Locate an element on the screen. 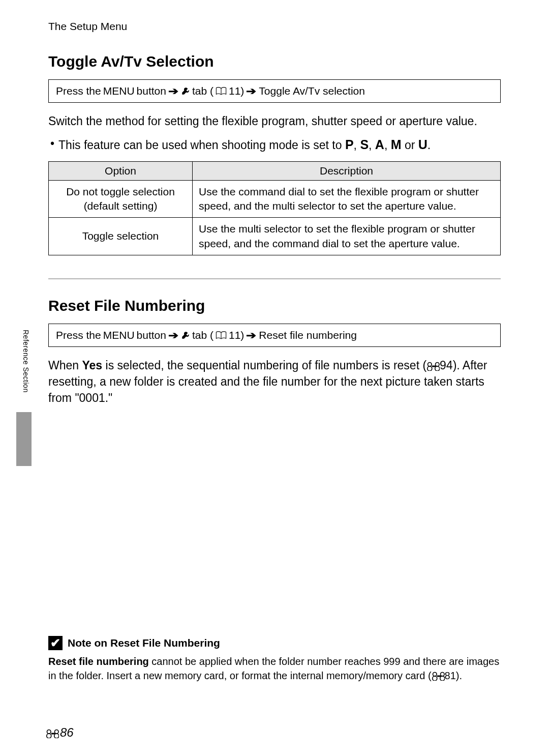 The width and height of the screenshot is (549, 756). check-icon: ✔ is located at coordinates (55, 643).